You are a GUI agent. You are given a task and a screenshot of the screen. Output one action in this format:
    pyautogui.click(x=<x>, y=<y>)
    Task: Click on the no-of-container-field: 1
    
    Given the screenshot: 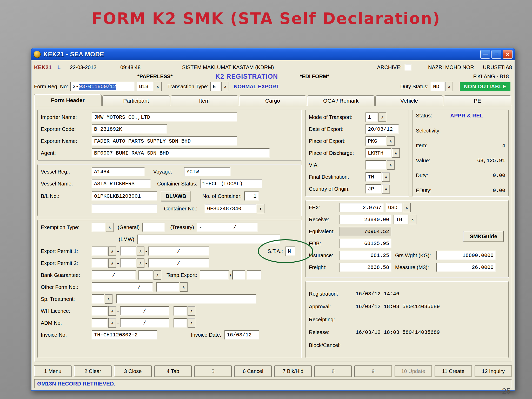 What is the action you would take?
    pyautogui.click(x=251, y=196)
    